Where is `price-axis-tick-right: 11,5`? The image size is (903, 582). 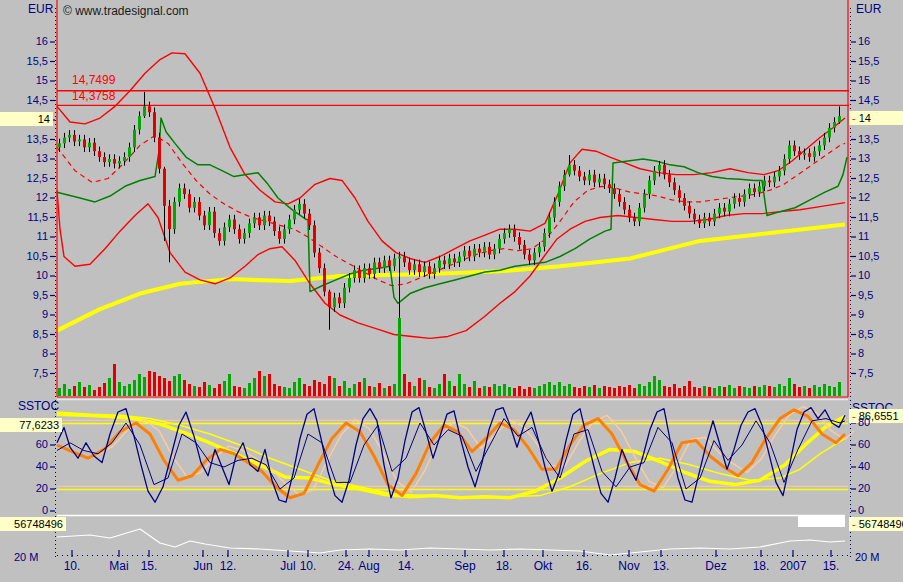 price-axis-tick-right: 11,5 is located at coordinates (868, 218).